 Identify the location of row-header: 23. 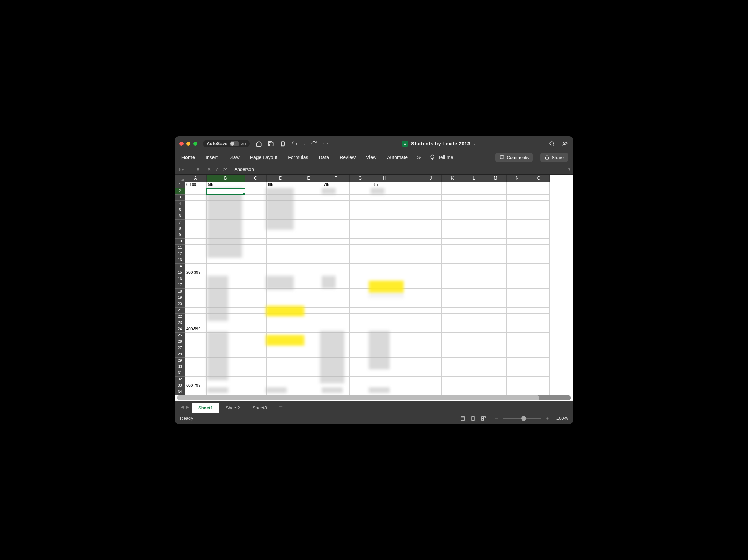
(180, 323).